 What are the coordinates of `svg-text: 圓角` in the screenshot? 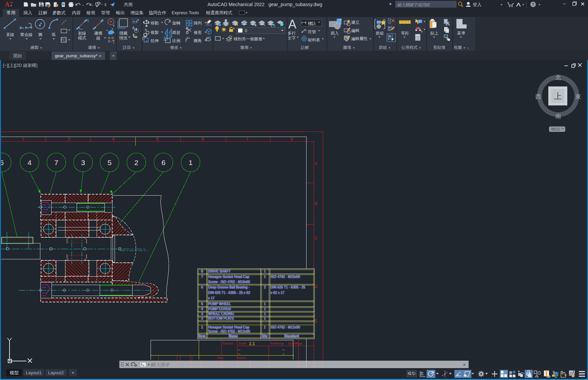 It's located at (198, 41).